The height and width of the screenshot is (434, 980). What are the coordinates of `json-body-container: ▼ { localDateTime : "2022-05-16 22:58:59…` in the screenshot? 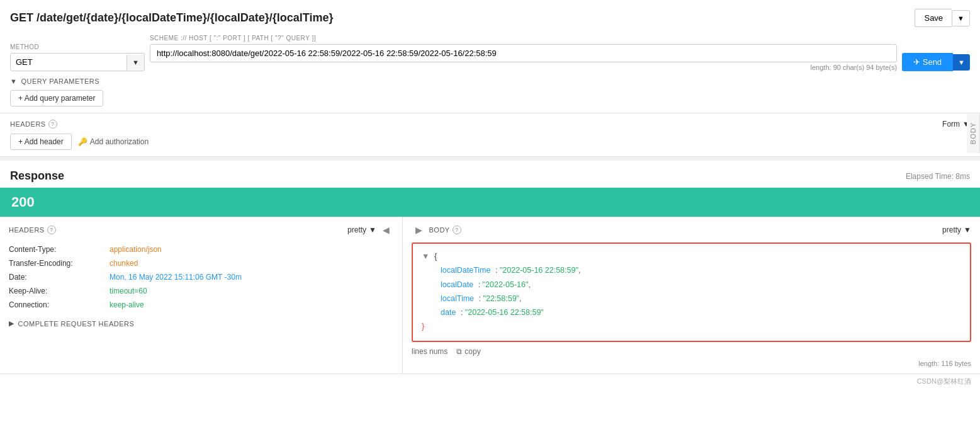 It's located at (691, 292).